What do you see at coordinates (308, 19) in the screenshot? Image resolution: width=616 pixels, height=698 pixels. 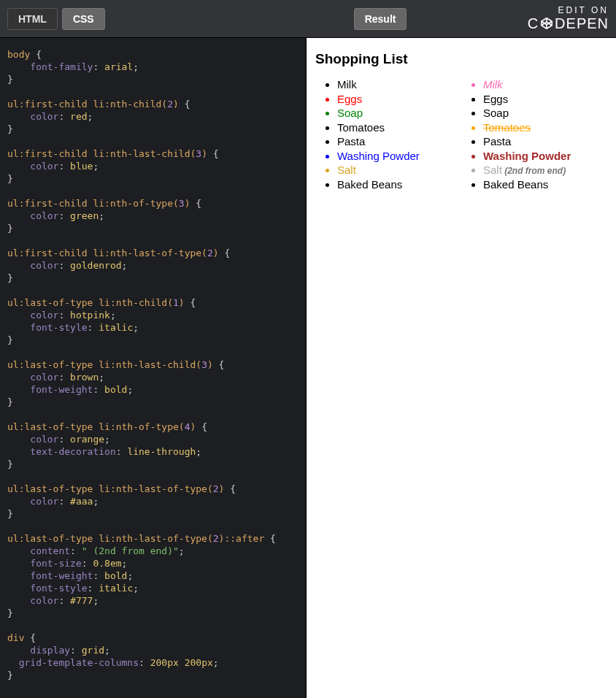 I see `top-bar: HTML CSS Result EDIT ON C DEPEN` at bounding box center [308, 19].